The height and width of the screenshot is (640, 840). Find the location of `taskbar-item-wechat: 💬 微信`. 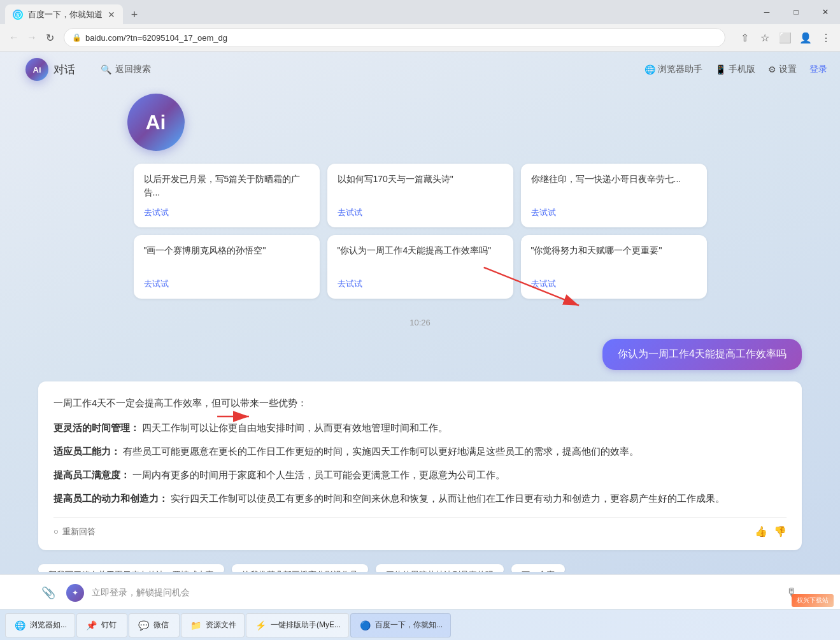

taskbar-item-wechat: 💬 微信 is located at coordinates (154, 625).